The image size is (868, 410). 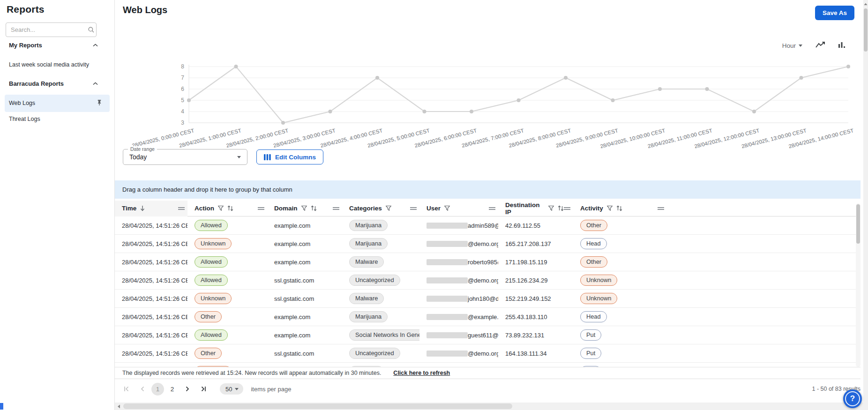 What do you see at coordinates (853, 399) in the screenshot?
I see `help-button: ?` at bounding box center [853, 399].